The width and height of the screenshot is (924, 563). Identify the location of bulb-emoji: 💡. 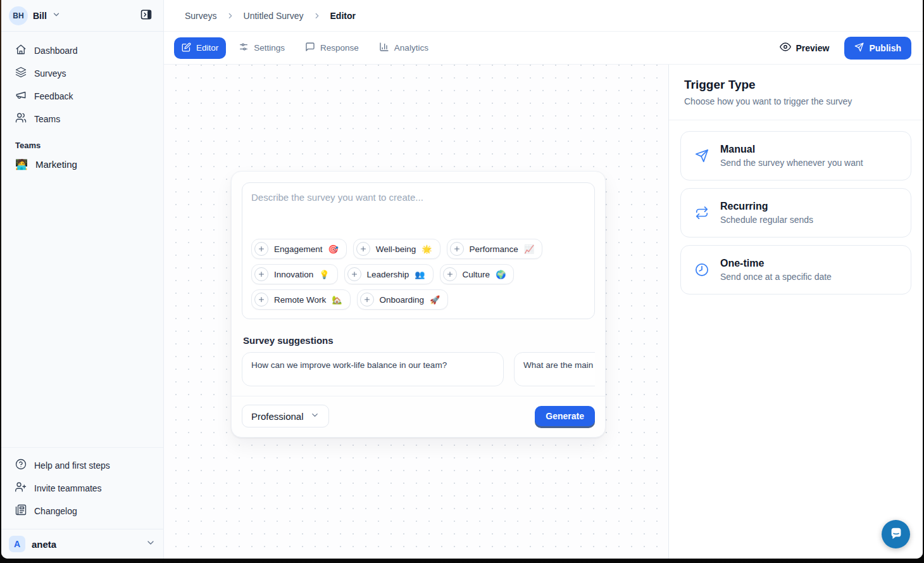
(324, 275).